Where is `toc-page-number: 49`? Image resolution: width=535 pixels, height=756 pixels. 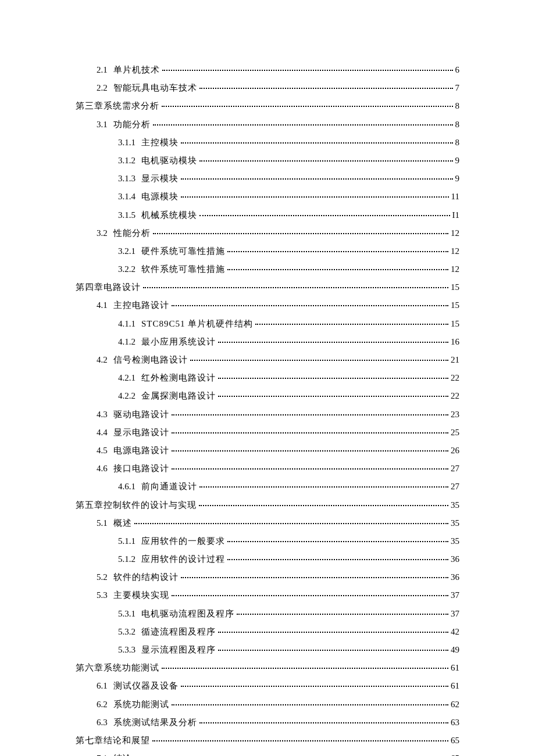 toc-page-number: 49 is located at coordinates (455, 650).